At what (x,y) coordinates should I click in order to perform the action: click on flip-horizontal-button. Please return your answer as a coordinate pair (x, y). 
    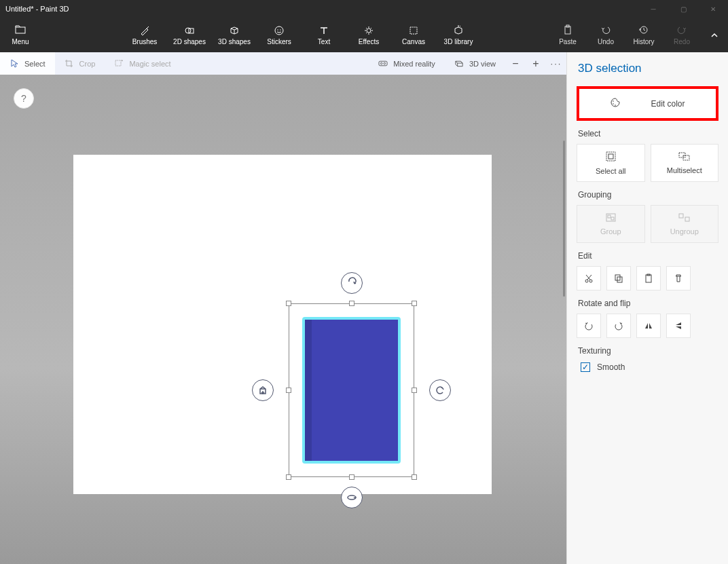
    Looking at the image, I should click on (649, 326).